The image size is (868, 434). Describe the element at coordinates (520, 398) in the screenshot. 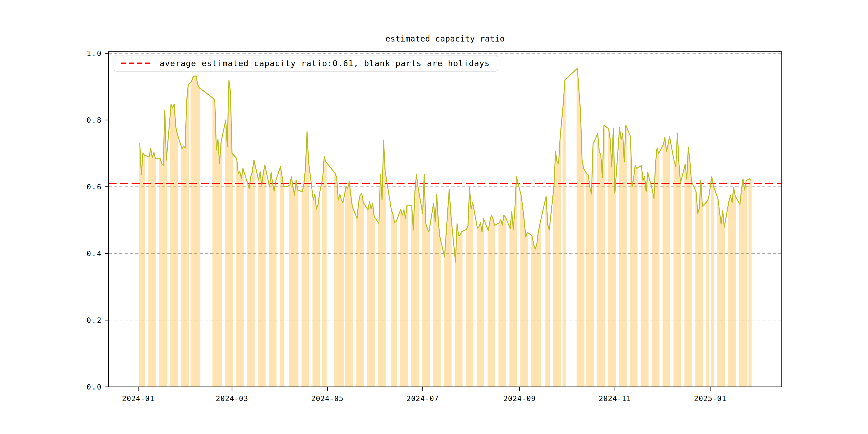

I see `x-tick-label: 2024-09` at that location.